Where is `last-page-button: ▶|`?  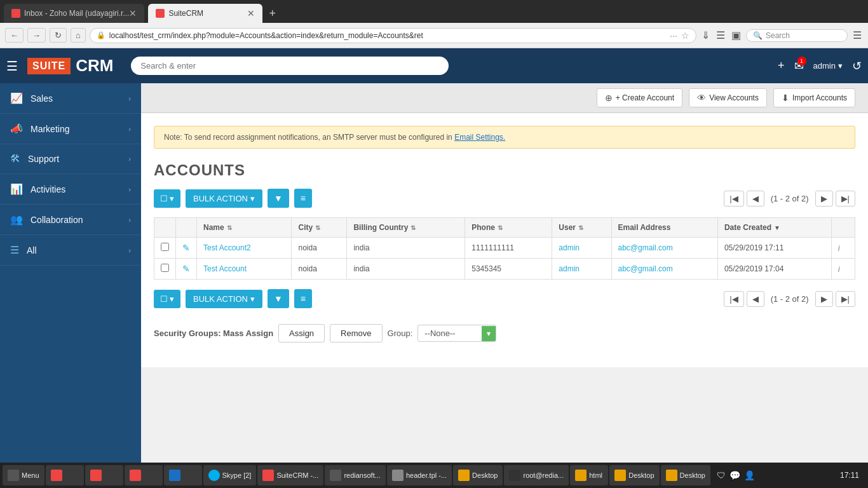
last-page-button: ▶| is located at coordinates (845, 198).